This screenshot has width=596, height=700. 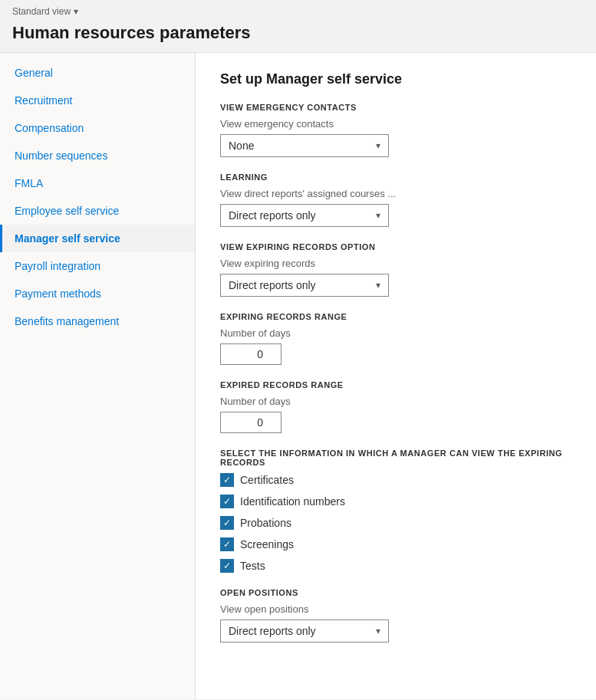 I want to click on checkbox-label-certificates: Certificates, so click(x=267, y=480).